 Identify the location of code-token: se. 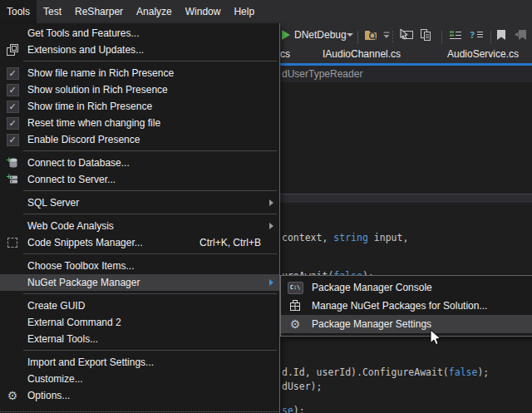
(288, 409).